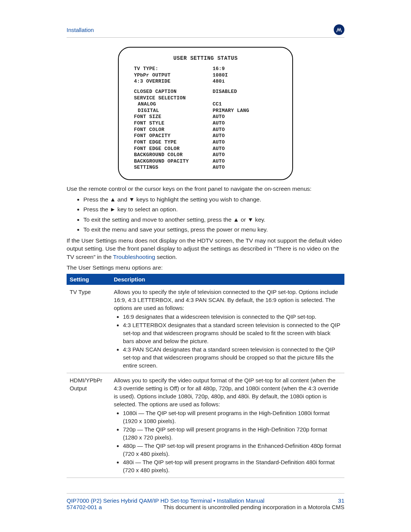 The width and height of the screenshot is (411, 532). I want to click on description-subitem: 16:9 designates that a widescreen televi…, so click(232, 317).